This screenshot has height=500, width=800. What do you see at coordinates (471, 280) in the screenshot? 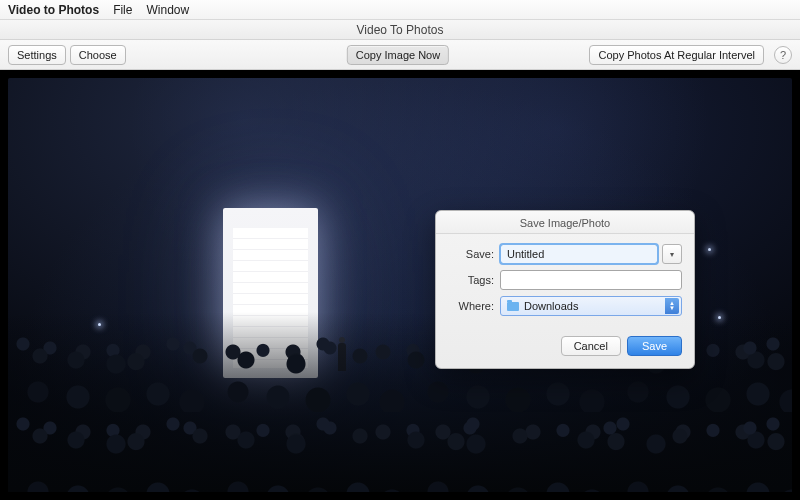
I see `tags-label: Tags:` at bounding box center [471, 280].